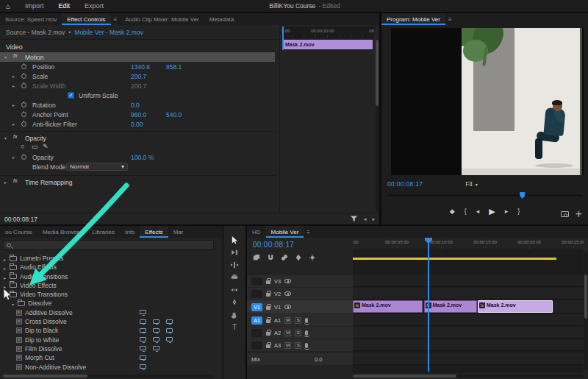 The image size is (588, 379). Describe the element at coordinates (137, 124) in the screenshot. I see `anti-flicker-value: 0.00` at that location.